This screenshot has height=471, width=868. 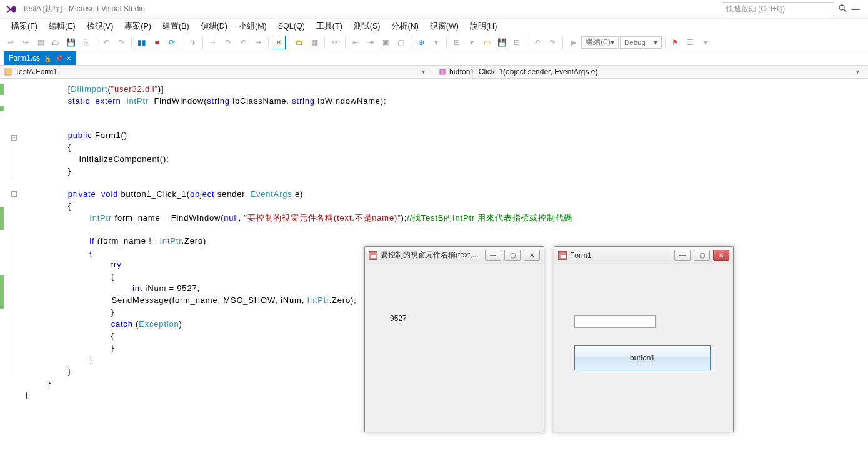 What do you see at coordinates (524, 72) in the screenshot?
I see `nav-member-label: button1_Click_1(object sender, EventArgs…` at bounding box center [524, 72].